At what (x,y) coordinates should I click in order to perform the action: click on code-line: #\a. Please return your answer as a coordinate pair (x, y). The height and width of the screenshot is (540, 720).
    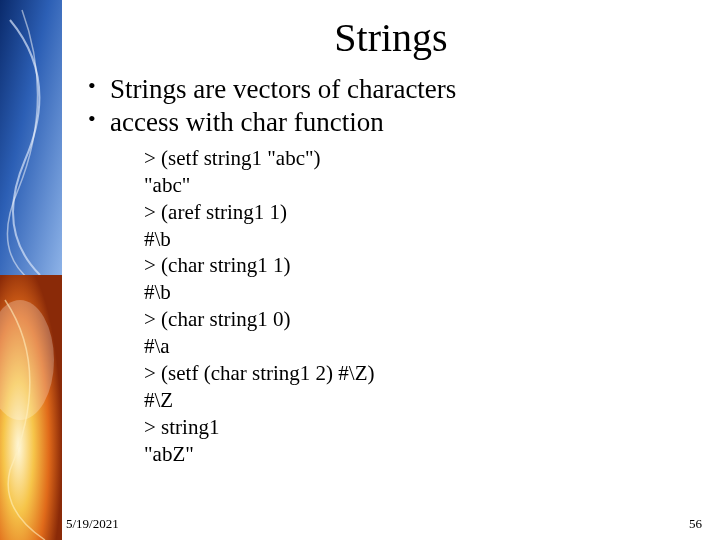
    Looking at the image, I should click on (157, 346).